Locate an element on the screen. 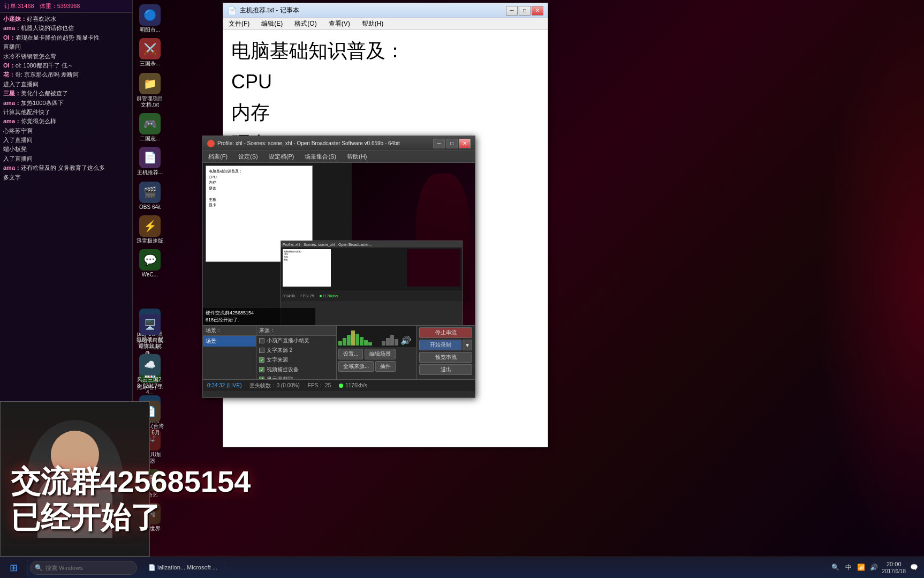 The image size is (924, 578). desktop-icon-game: 🎮 二国志... is located at coordinates (150, 127).